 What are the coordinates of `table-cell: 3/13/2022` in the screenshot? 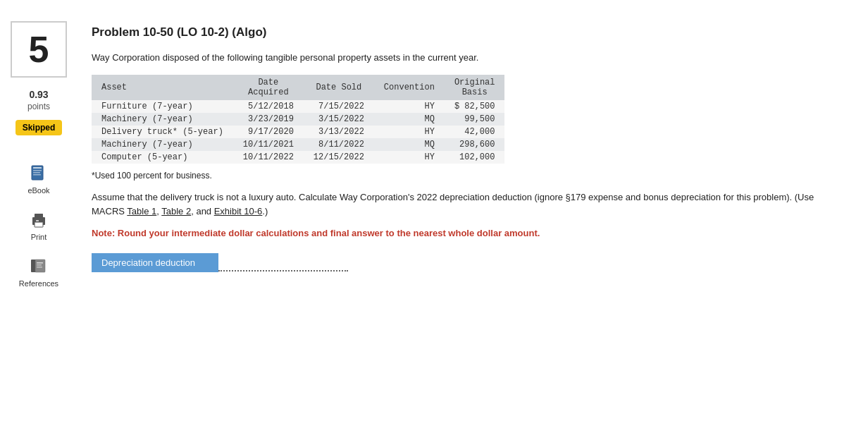 It's located at (339, 132).